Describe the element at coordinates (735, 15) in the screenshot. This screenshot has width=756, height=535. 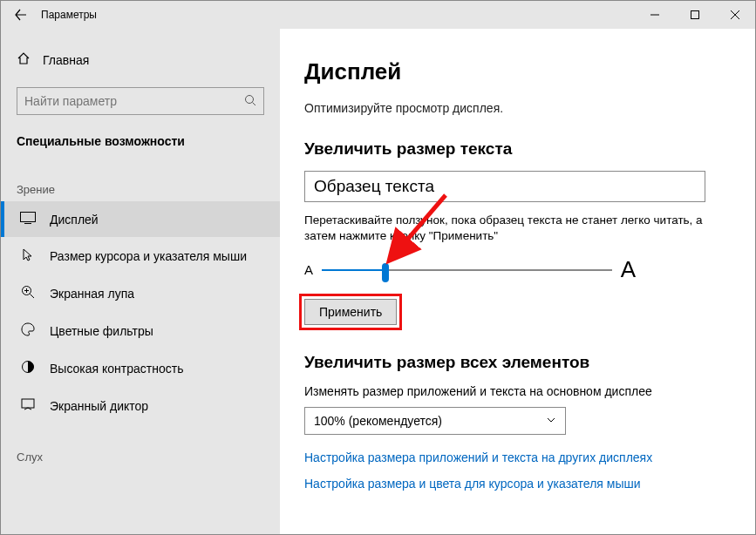
I see `close-button` at that location.